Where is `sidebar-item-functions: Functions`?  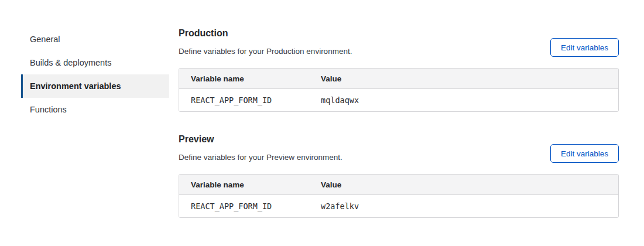 sidebar-item-functions: Functions is located at coordinates (95, 110).